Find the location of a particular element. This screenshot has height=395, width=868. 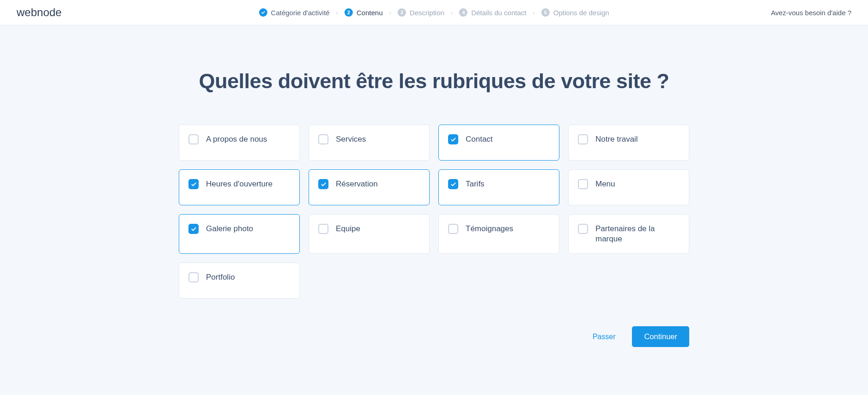

step-label: Description is located at coordinates (427, 13).